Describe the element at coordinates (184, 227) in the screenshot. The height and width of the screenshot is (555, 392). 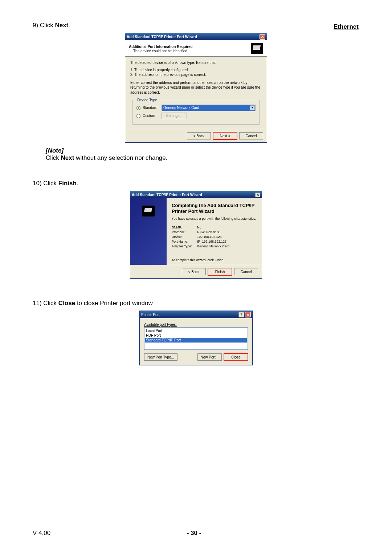
I see `kv-snmp-k: SNMP:` at that location.